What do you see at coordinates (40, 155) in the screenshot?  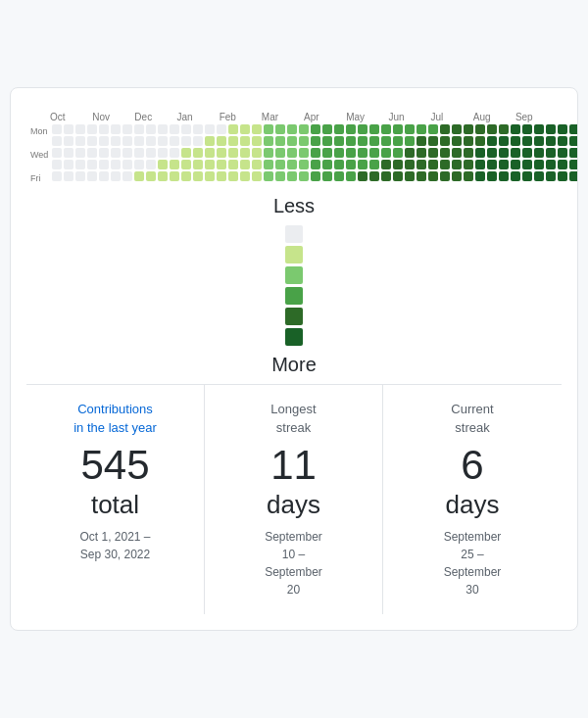 I see `day-wed: Wed` at bounding box center [40, 155].